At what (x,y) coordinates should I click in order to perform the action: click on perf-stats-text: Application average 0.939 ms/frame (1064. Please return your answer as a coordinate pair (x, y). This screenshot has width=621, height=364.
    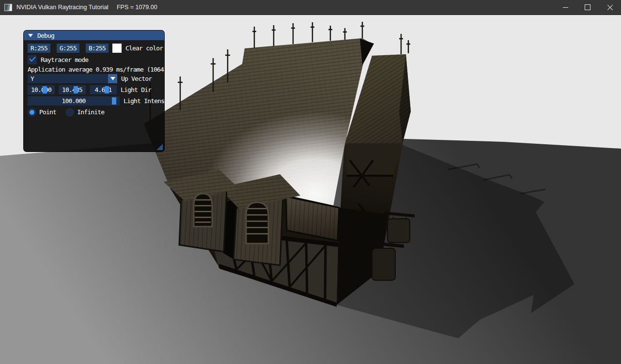
    Looking at the image, I should click on (96, 70).